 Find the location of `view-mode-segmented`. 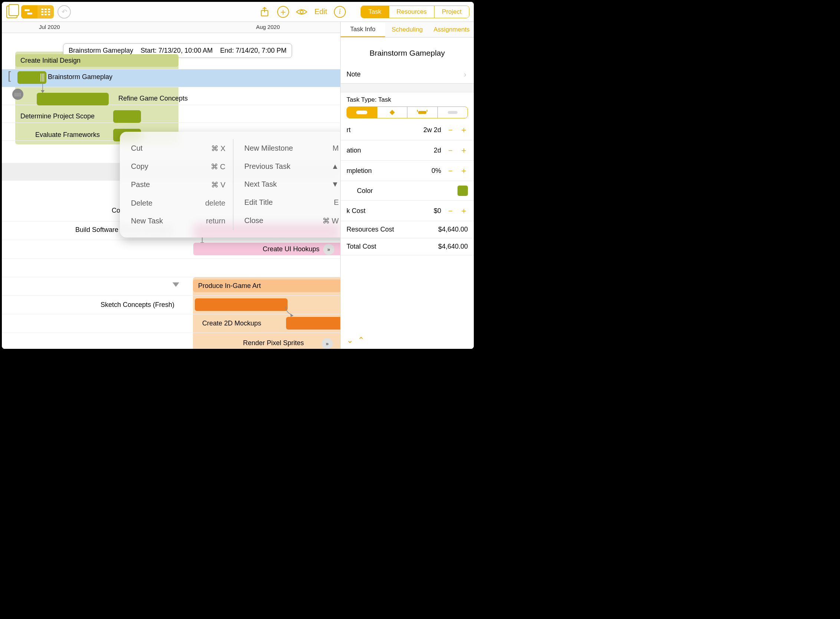

view-mode-segmented is located at coordinates (37, 12).